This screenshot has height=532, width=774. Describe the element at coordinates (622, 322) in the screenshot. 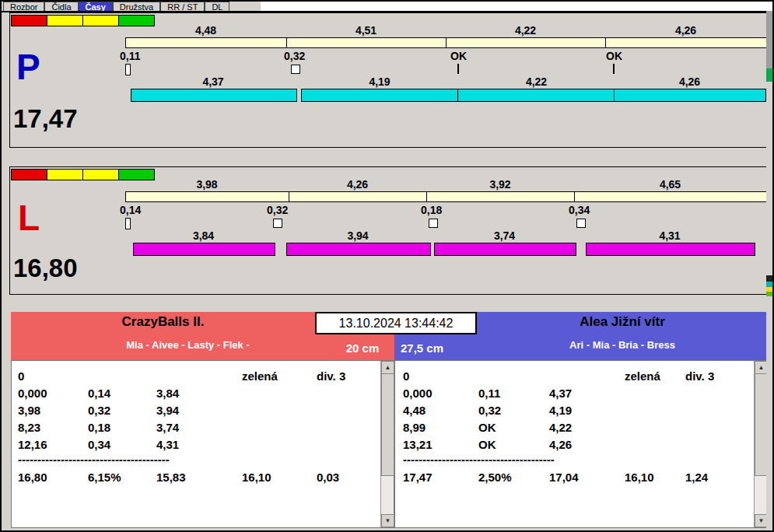

I see `team-name-right: Alea Jižní vítr` at that location.